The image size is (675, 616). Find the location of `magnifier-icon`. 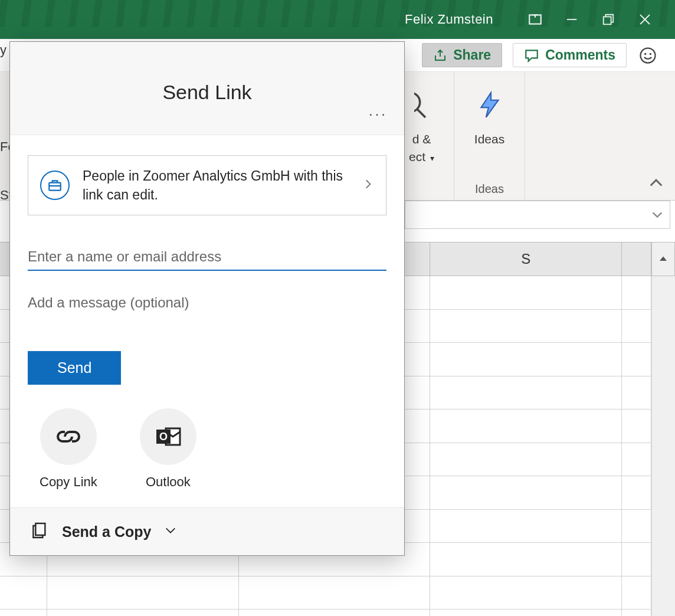

magnifier-icon is located at coordinates (422, 105).